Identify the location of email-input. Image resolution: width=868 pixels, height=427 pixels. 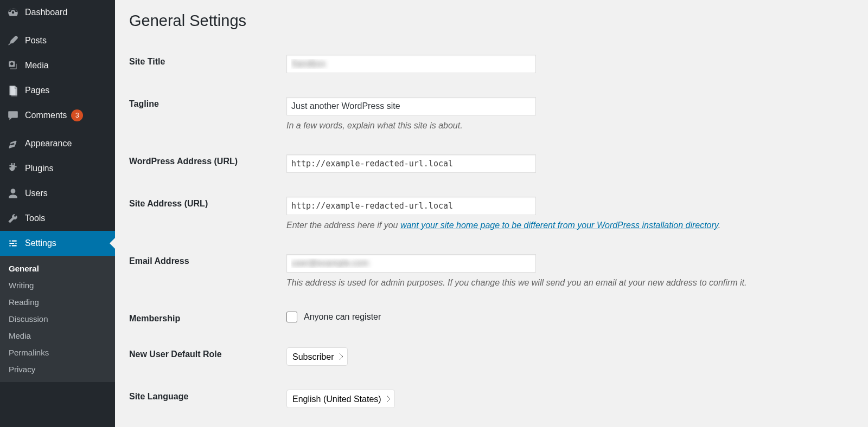
(411, 263).